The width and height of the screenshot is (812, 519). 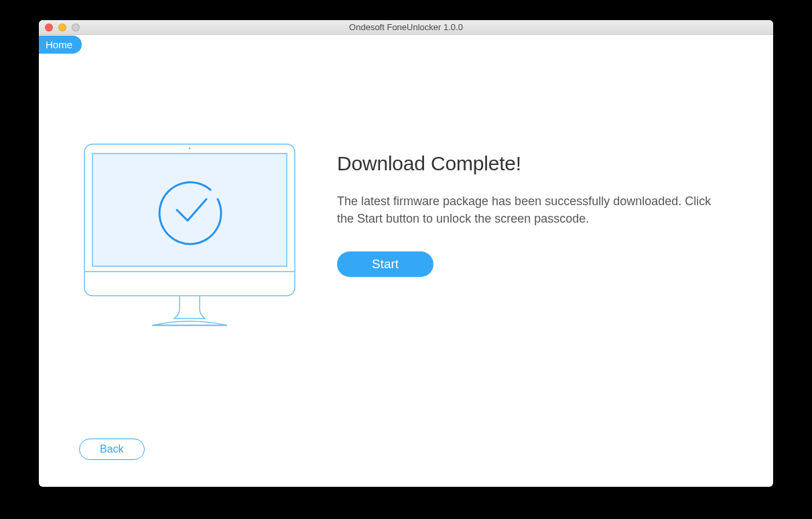 What do you see at coordinates (406, 27) in the screenshot?
I see `titlebar: Ondesoft FoneUnlocker 1.0.0` at bounding box center [406, 27].